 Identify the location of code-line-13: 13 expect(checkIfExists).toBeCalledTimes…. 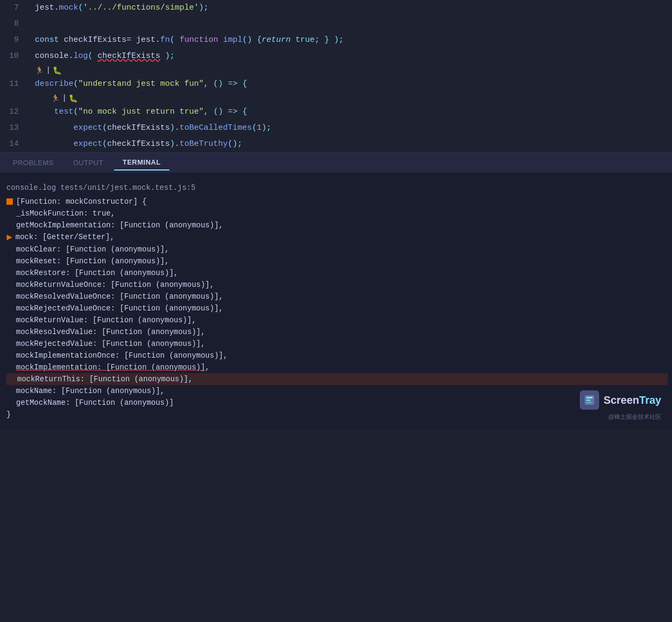
(336, 128).